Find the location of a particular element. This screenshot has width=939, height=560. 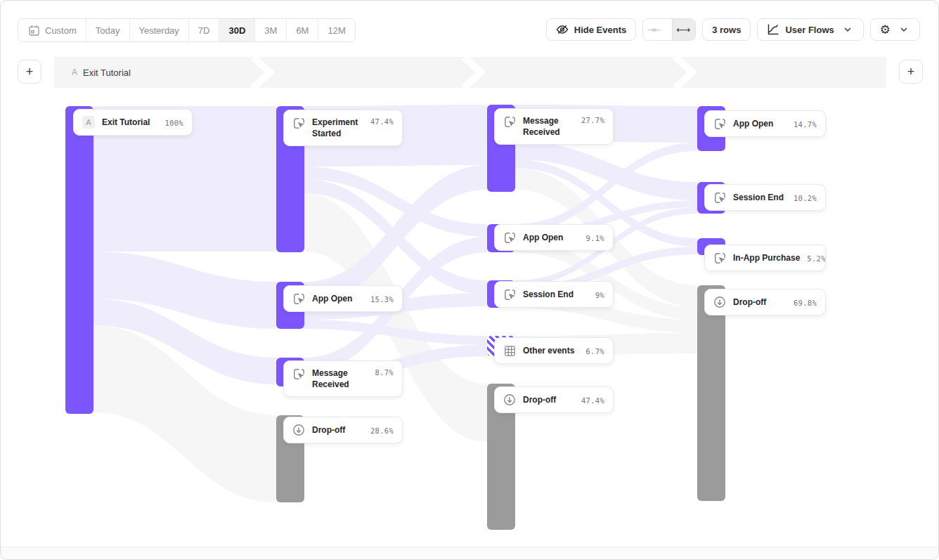

flow-node-message-received-2: Message Received8.7% is located at coordinates (343, 379).